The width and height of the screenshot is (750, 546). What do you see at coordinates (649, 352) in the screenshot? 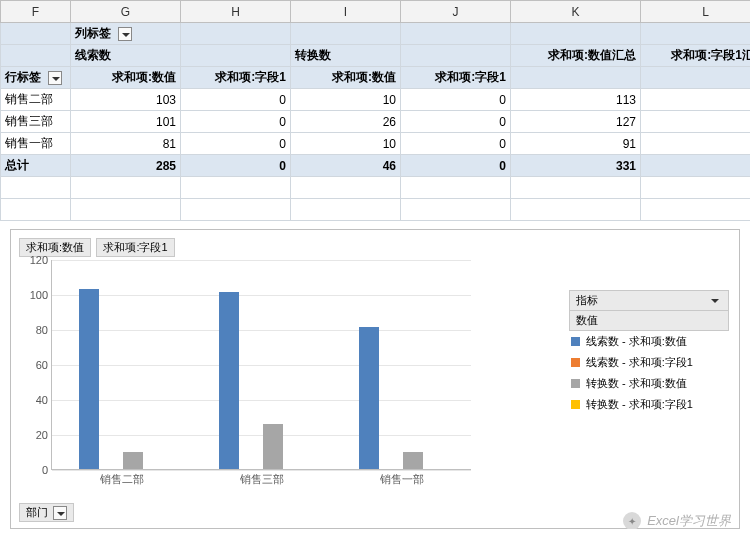
I see `legend: 指标 数值 线索数 - 求和项:数值线索数 - 求和项:字段1转换数 - 求和项…` at bounding box center [649, 352].